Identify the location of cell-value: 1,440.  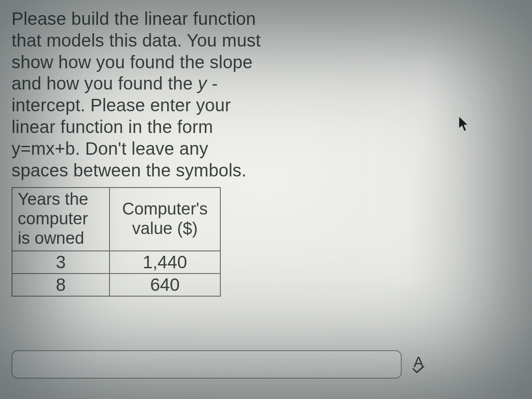
(165, 262).